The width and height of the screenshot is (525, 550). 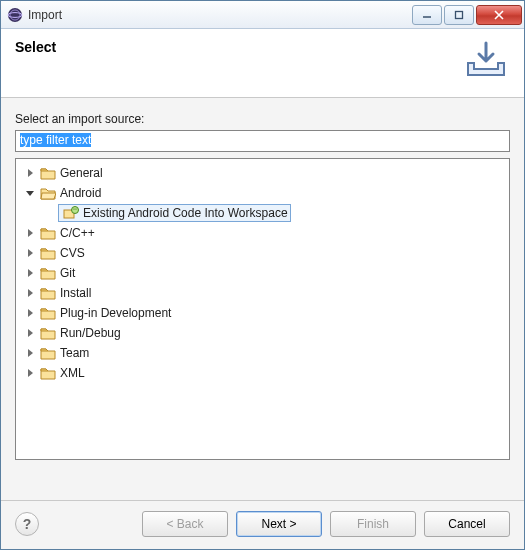 I want to click on window-title: Import, so click(x=219, y=15).